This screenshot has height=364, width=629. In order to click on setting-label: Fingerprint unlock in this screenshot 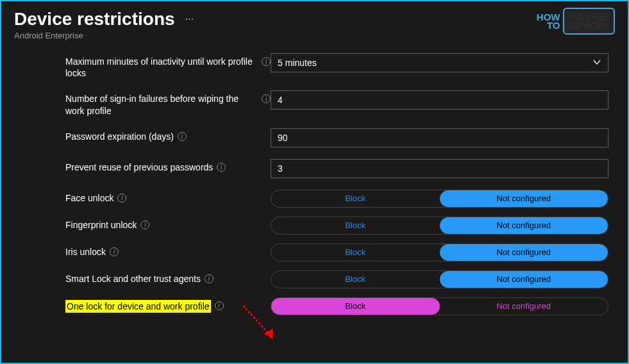, I will do `click(101, 225)`.